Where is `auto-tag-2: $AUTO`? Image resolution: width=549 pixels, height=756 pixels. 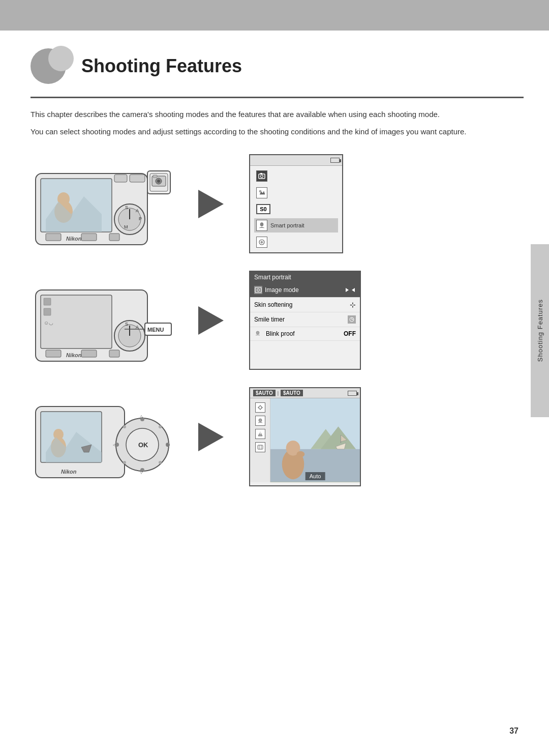 auto-tag-2: $AUTO is located at coordinates (292, 393).